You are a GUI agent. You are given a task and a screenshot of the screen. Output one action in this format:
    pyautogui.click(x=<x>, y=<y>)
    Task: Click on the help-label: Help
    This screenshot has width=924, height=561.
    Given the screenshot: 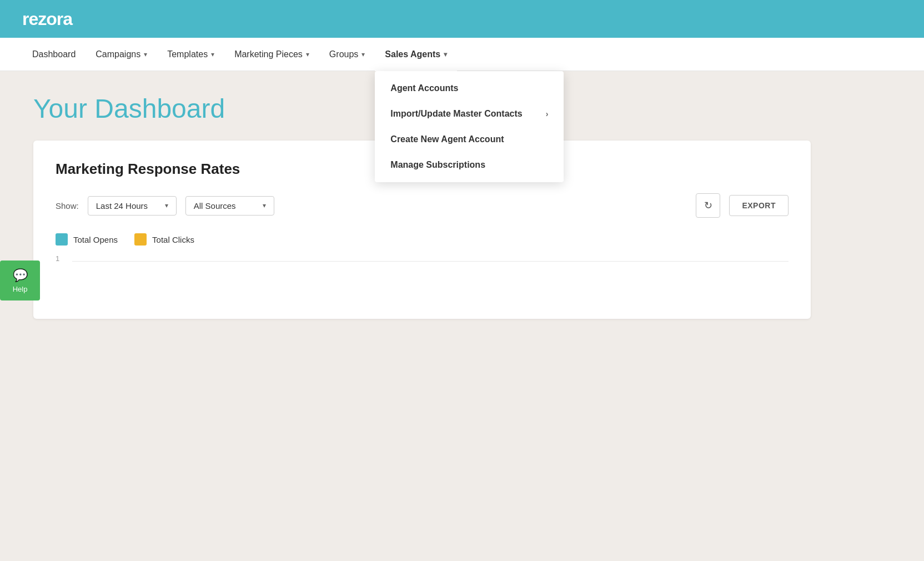 What is the action you would take?
    pyautogui.click(x=20, y=289)
    